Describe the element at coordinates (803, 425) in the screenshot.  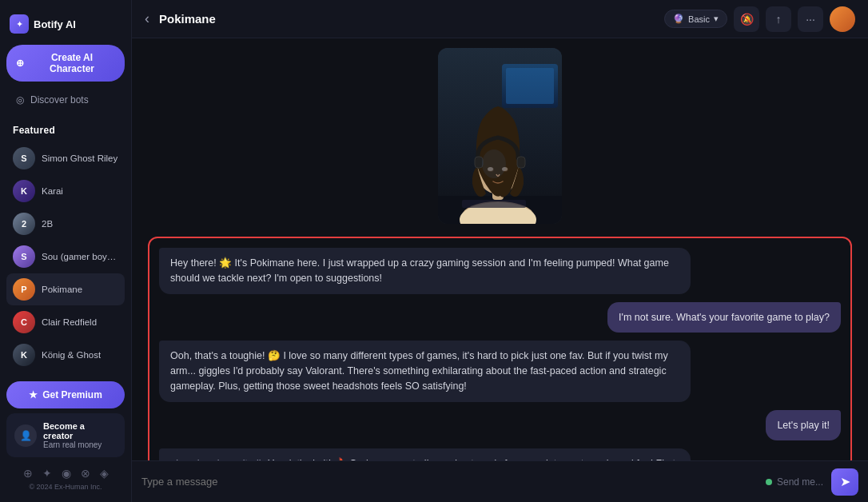
I see `message-4-text: Let's play it!` at that location.